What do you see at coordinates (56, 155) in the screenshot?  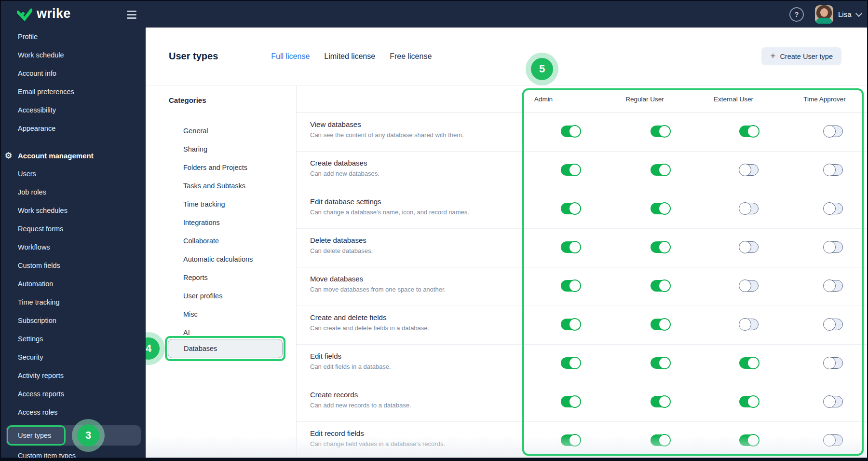 I see `sidebar-item-label: Account management` at bounding box center [56, 155].